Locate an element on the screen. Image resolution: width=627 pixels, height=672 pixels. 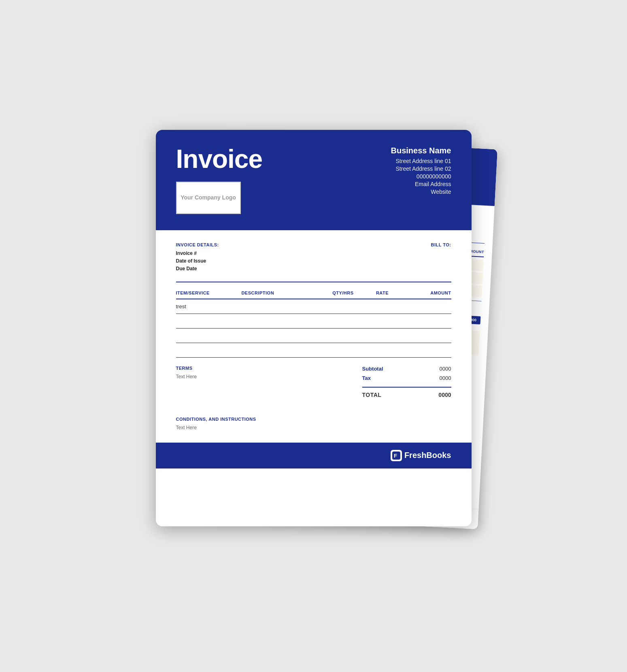
totals-section: Subtotal 0000 Tax 0000 TOTAL 0000 is located at coordinates (383, 382).